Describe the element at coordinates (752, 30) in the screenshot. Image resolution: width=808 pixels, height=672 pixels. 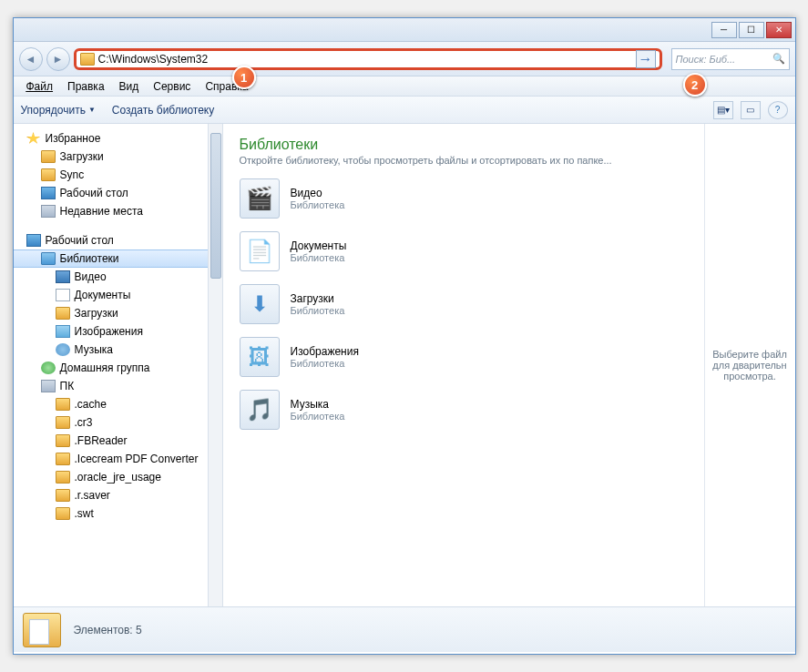
I see `maximize-button: ☐` at that location.